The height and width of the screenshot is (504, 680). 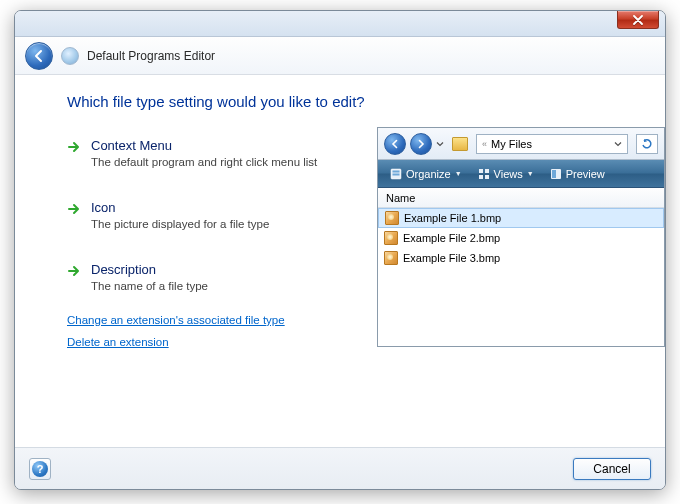 I want to click on refresh-button, so click(x=647, y=144).